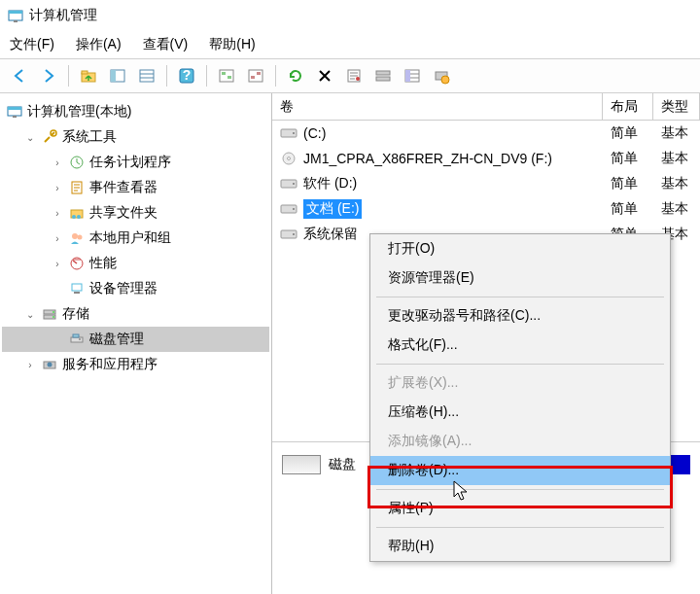 The height and width of the screenshot is (594, 700). Describe the element at coordinates (227, 76) in the screenshot. I see `button-a` at that location.